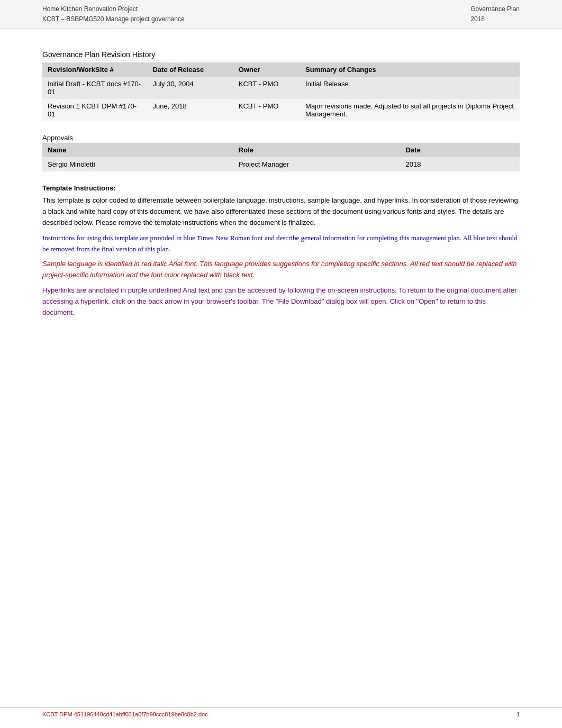 The height and width of the screenshot is (728, 562). What do you see at coordinates (281, 15) in the screenshot?
I see `header: Home Kitchen Renovation Project KCBT – B…` at bounding box center [281, 15].